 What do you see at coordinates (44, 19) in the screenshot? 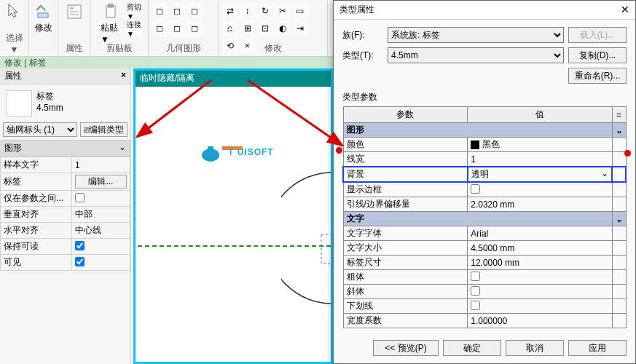
I see `modify-tool: 修改` at bounding box center [44, 19].